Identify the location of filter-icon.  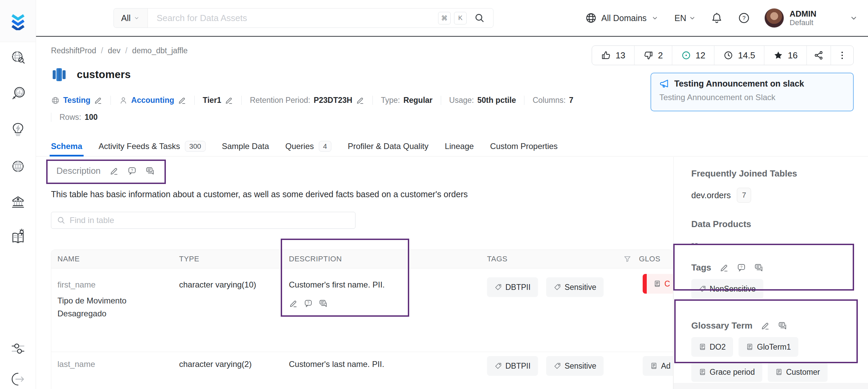
(627, 259).